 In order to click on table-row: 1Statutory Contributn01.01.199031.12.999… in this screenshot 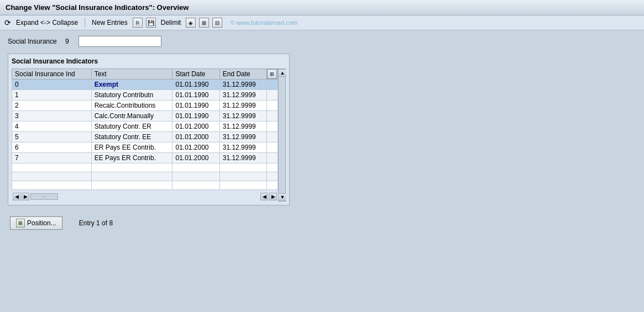, I will do `click(145, 95)`.